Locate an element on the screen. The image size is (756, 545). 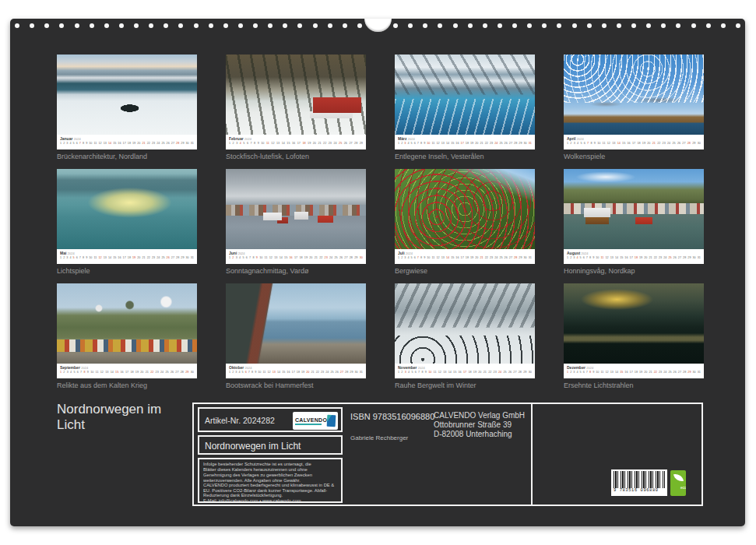
month-cell: Dezember 2024 12345678910111213141516171… is located at coordinates (634, 336).